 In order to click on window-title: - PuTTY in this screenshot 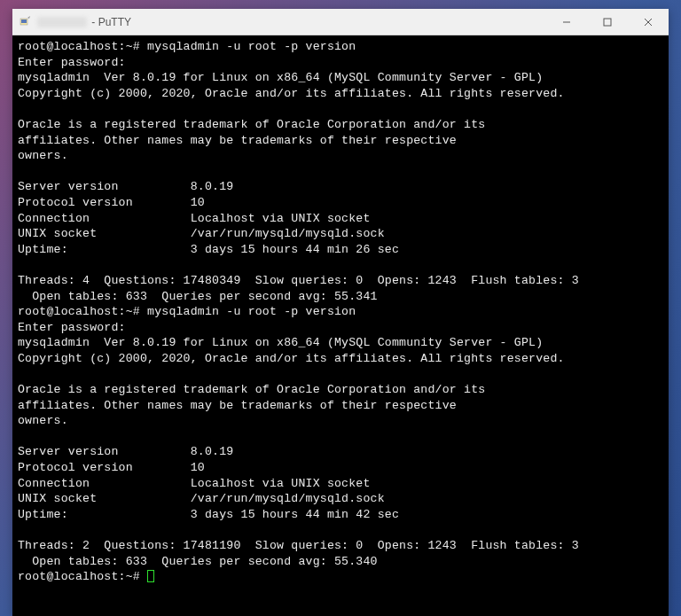, I will do `click(84, 22)`.